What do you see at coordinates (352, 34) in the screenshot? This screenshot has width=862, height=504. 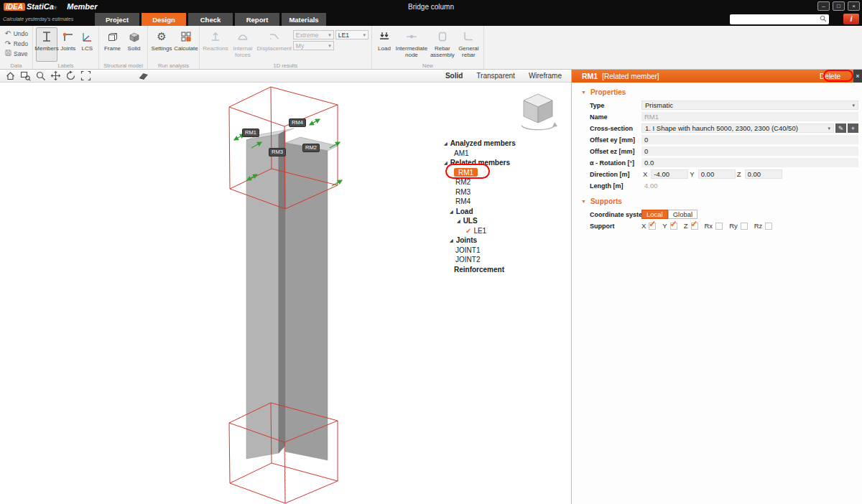 I see `load-case-dropdown: LE1 ▾` at bounding box center [352, 34].